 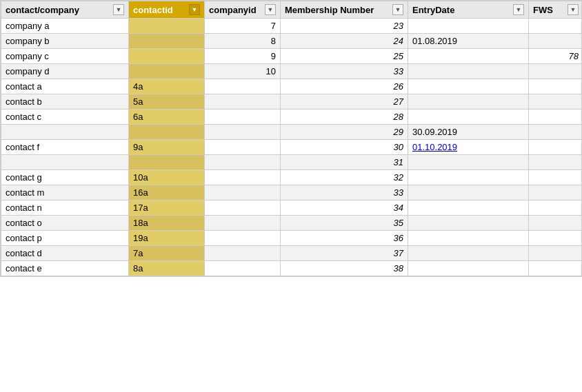 What do you see at coordinates (153, 10) in the screenshot?
I see `column-label-contactid: contactid` at bounding box center [153, 10].